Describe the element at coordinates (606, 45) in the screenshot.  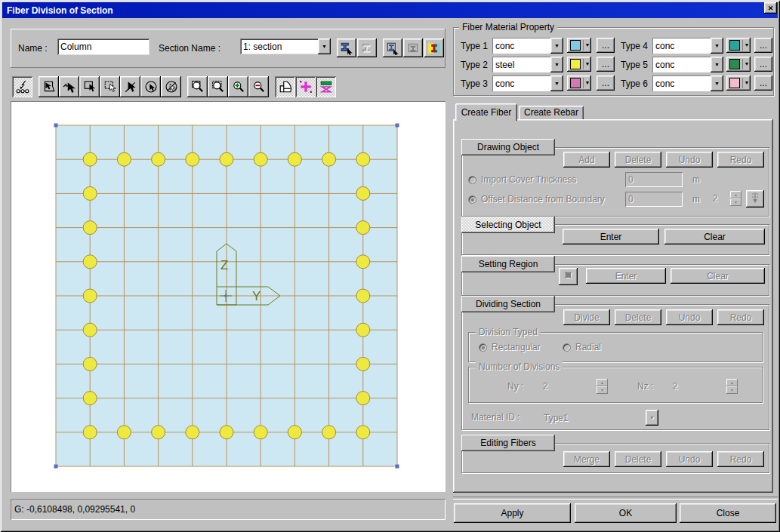
I see `type1-more-button: ...` at that location.